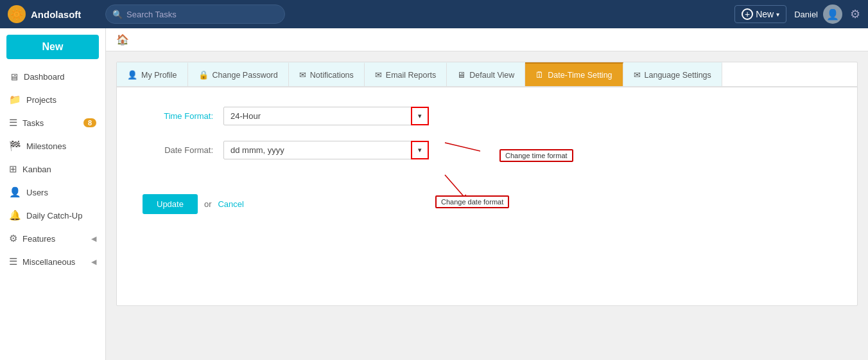  What do you see at coordinates (406, 75) in the screenshot?
I see `tab-email-reports: ✉ Email Reports` at bounding box center [406, 75].